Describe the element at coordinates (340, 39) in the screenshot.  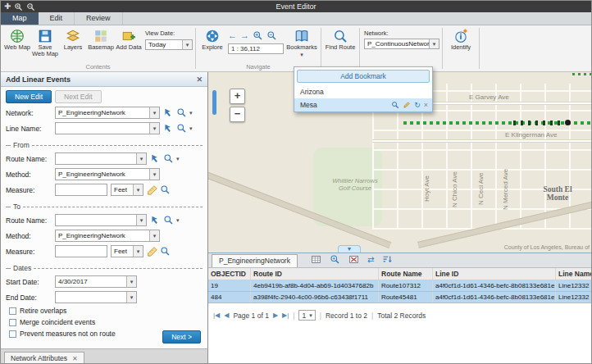
I see `find-route-button: Find Route` at that location.